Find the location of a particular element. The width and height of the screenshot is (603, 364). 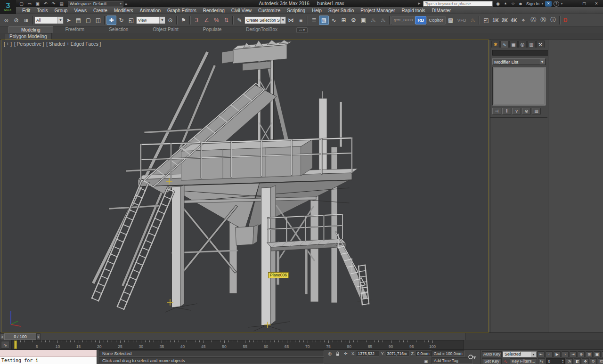

circled-a-icon: Ⓐ is located at coordinates (533, 20).